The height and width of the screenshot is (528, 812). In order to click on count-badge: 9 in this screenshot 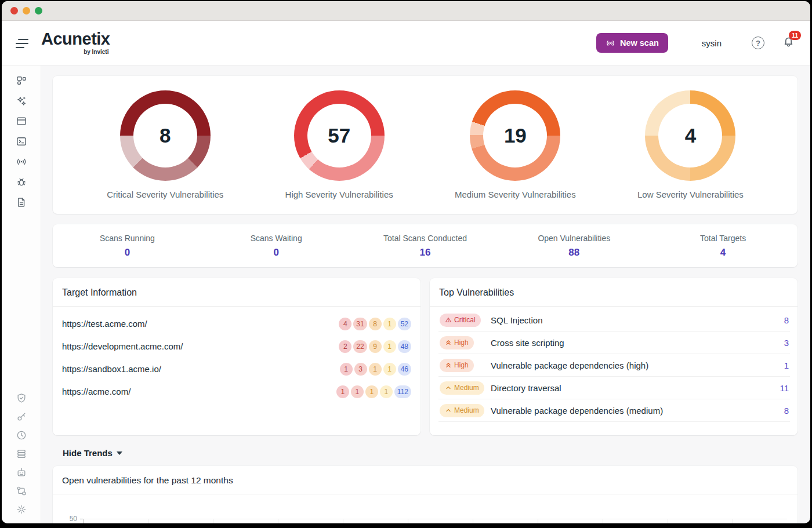, I will do `click(375, 347)`.